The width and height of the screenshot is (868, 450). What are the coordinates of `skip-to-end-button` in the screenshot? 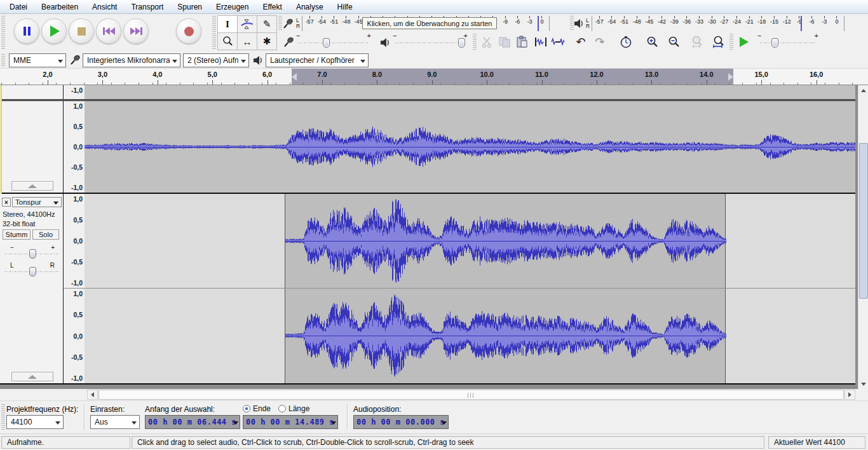 It's located at (136, 31).